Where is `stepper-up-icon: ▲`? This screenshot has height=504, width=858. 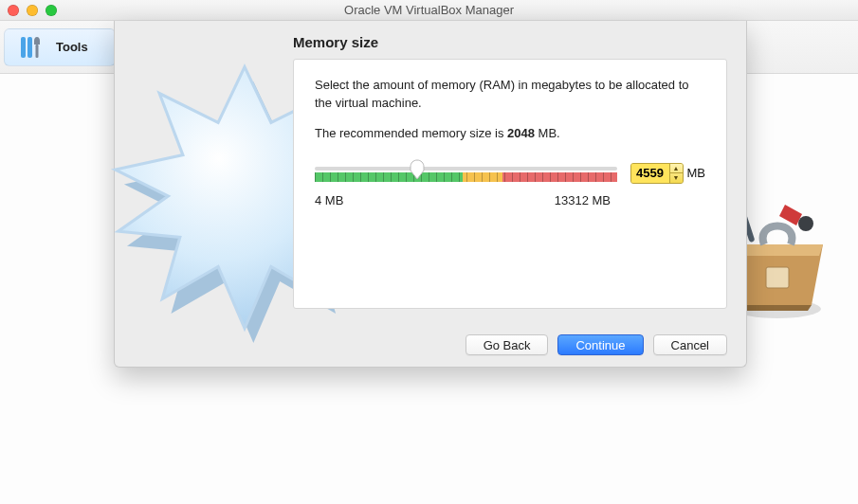 stepper-up-icon: ▲ is located at coordinates (677, 169).